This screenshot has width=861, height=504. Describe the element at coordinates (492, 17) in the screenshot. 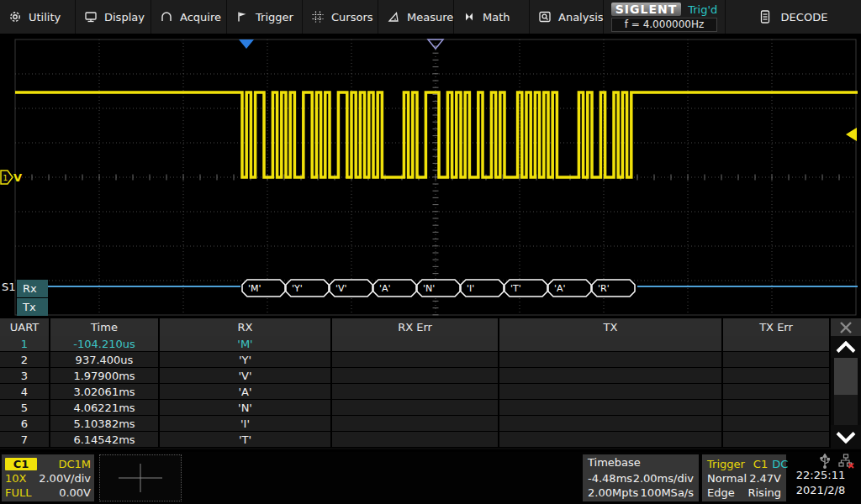

I see `menu-math: Math` at that location.